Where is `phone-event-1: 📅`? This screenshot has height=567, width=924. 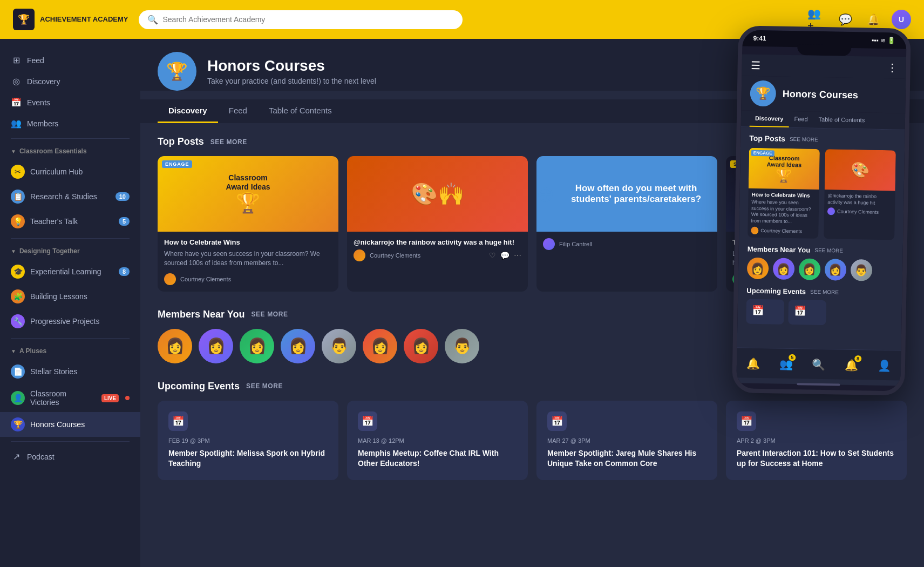
phone-event-1: 📅 is located at coordinates (765, 311).